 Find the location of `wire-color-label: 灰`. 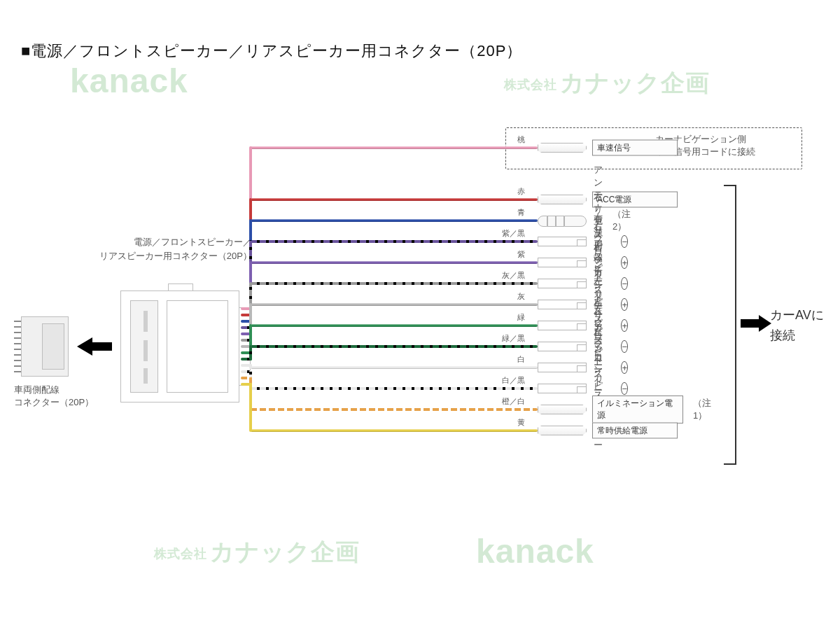

wire-color-label: 灰 is located at coordinates (521, 297).